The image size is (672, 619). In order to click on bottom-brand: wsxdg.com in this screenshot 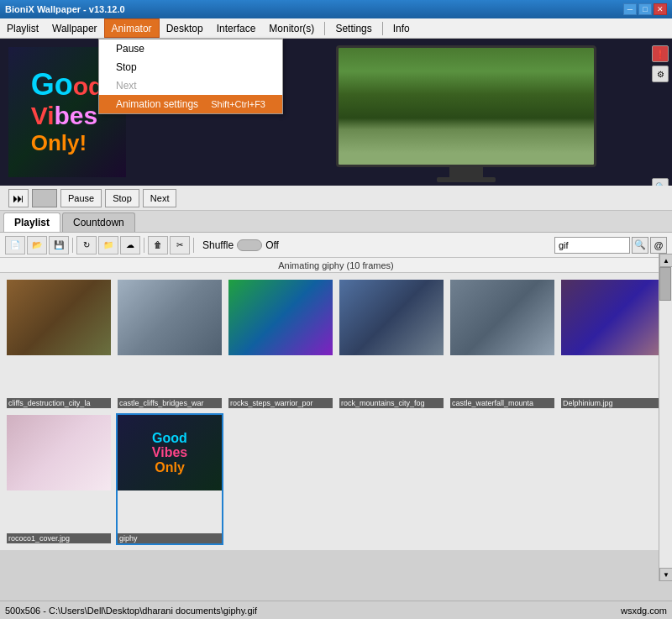, I will do `click(643, 611)`.